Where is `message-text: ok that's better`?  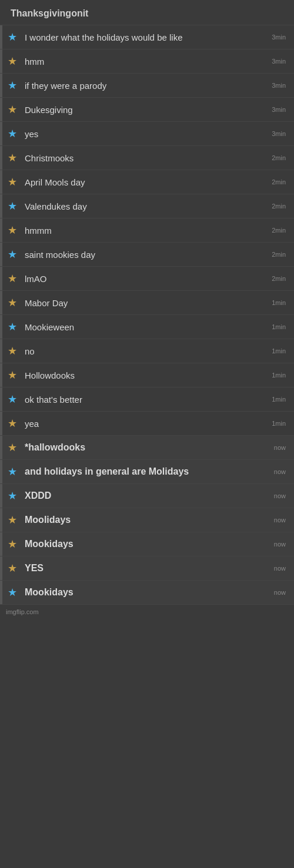 message-text: ok that's better is located at coordinates (146, 399).